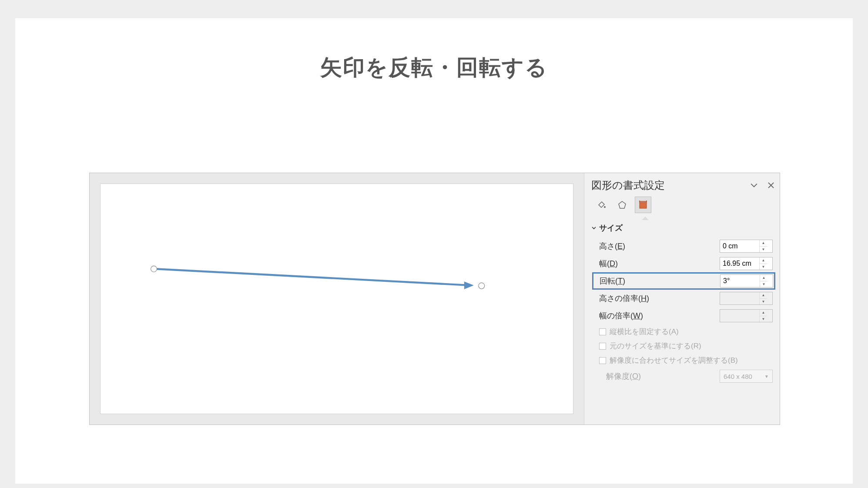  Describe the element at coordinates (608, 264) in the screenshot. I see `width-label: 幅(D)` at that location.